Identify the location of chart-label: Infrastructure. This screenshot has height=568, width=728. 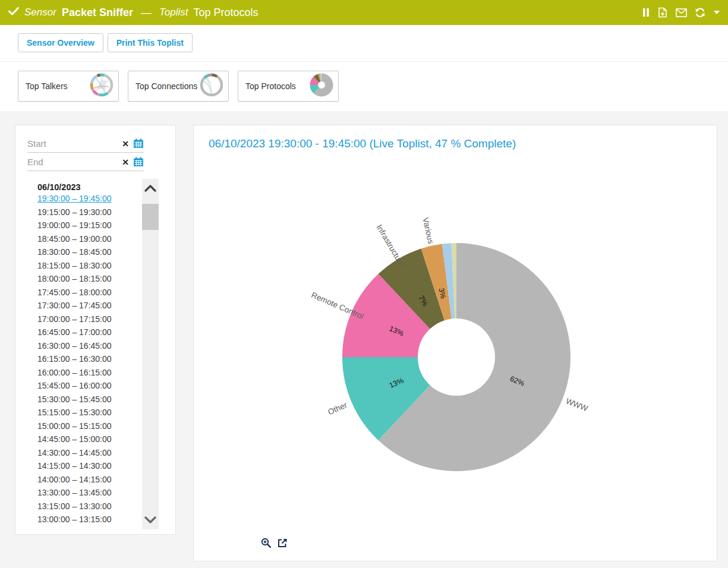
(390, 245).